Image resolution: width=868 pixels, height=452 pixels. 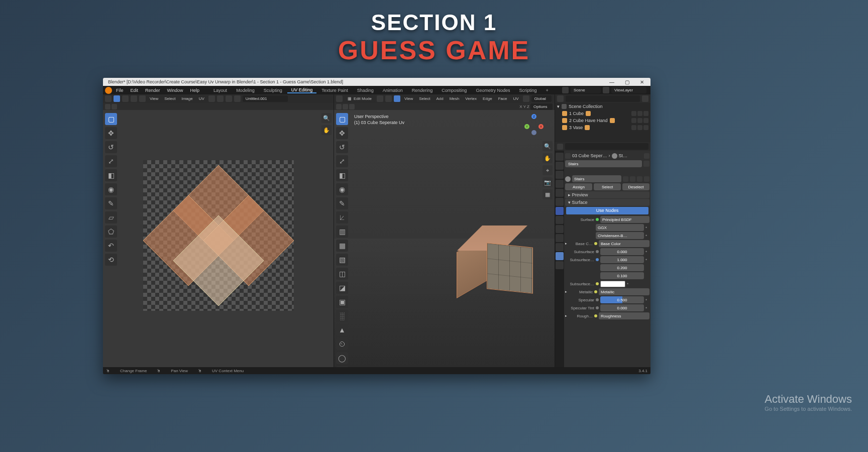 What do you see at coordinates (603, 98) in the screenshot?
I see `outliner-search` at bounding box center [603, 98].